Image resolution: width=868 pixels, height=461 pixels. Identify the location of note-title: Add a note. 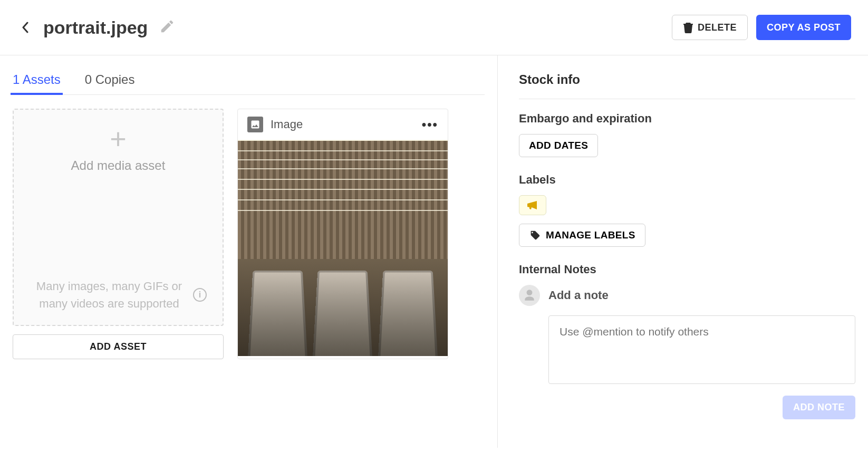
(578, 295).